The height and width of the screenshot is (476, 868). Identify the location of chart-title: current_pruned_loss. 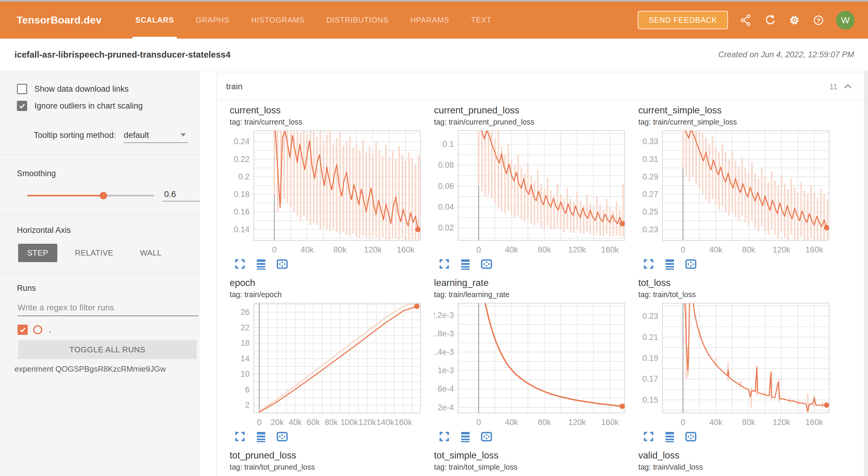
(533, 110).